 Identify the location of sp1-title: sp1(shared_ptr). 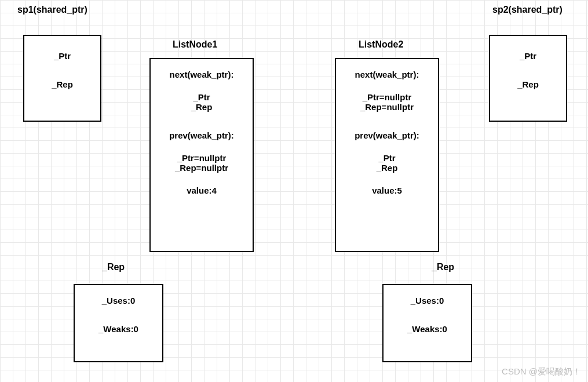
(52, 10).